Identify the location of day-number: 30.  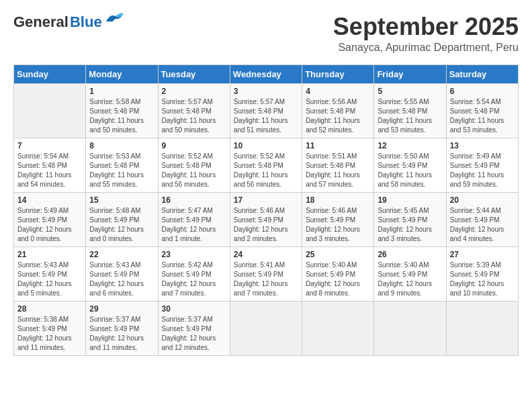
(194, 309).